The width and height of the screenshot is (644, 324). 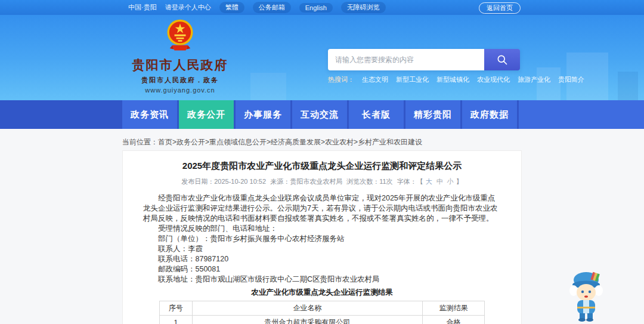 I want to click on breadcrumb-path: 首页>政务公开>重点领域信息公开>经济高质量发展>农业农村>乡村产业和农田建设, so click(x=290, y=142).